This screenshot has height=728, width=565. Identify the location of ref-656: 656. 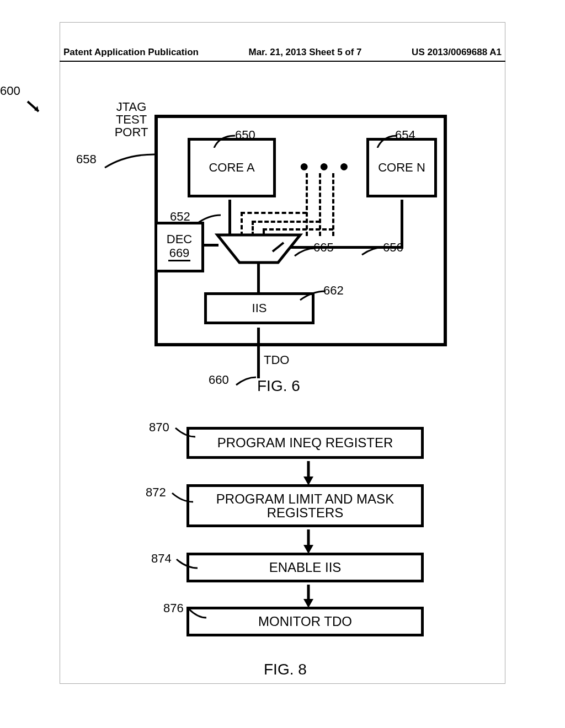
(393, 248).